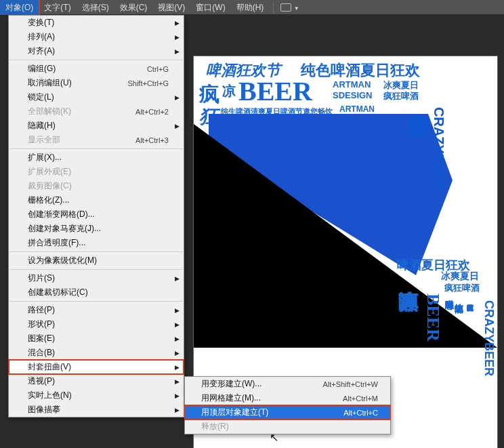 Image resolution: width=504 pixels, height=448 pixels. Describe the element at coordinates (96, 396) in the screenshot. I see `menu-item-30: 实时上色(N)▶` at that location.